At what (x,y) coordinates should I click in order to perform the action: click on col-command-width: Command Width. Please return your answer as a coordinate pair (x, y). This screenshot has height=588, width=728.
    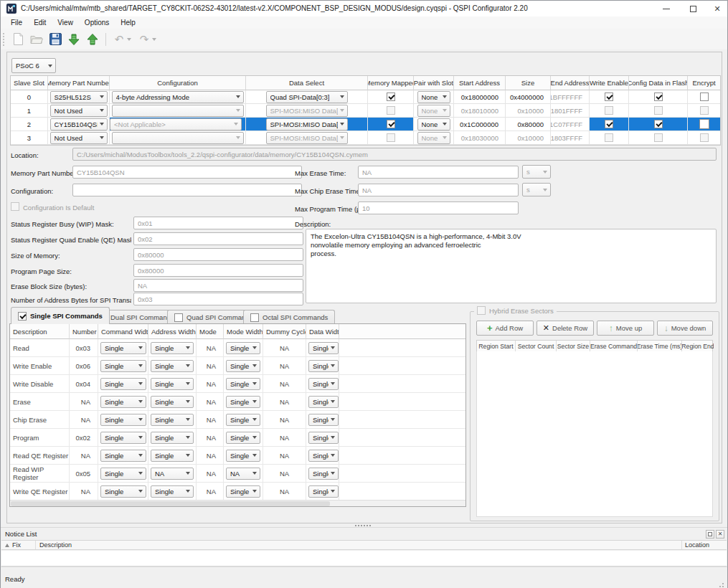
    Looking at the image, I should click on (123, 331).